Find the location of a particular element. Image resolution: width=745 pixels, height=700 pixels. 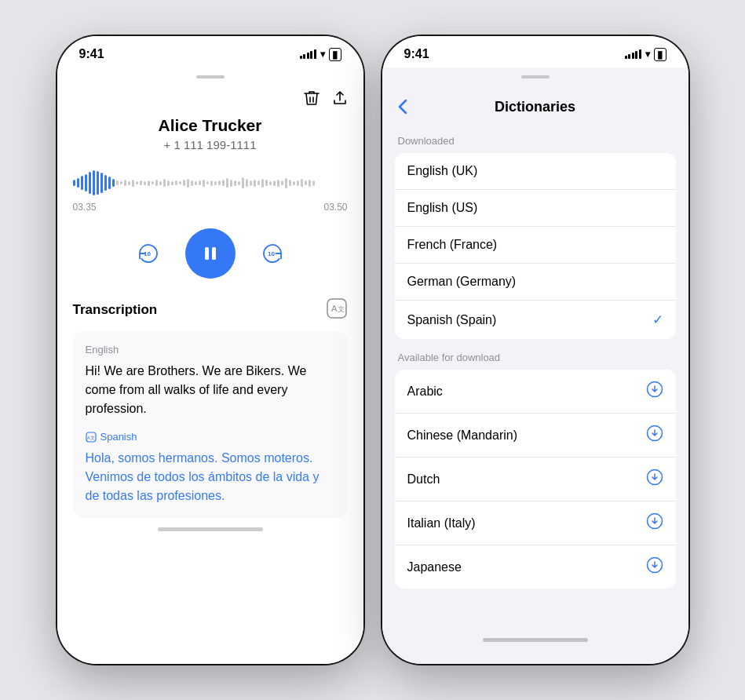

list-item-dutch: Dutch is located at coordinates (535, 479).